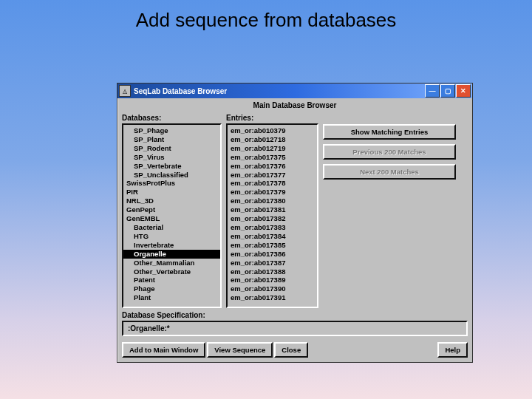  I want to click on maximize-button: ▢, so click(448, 91).